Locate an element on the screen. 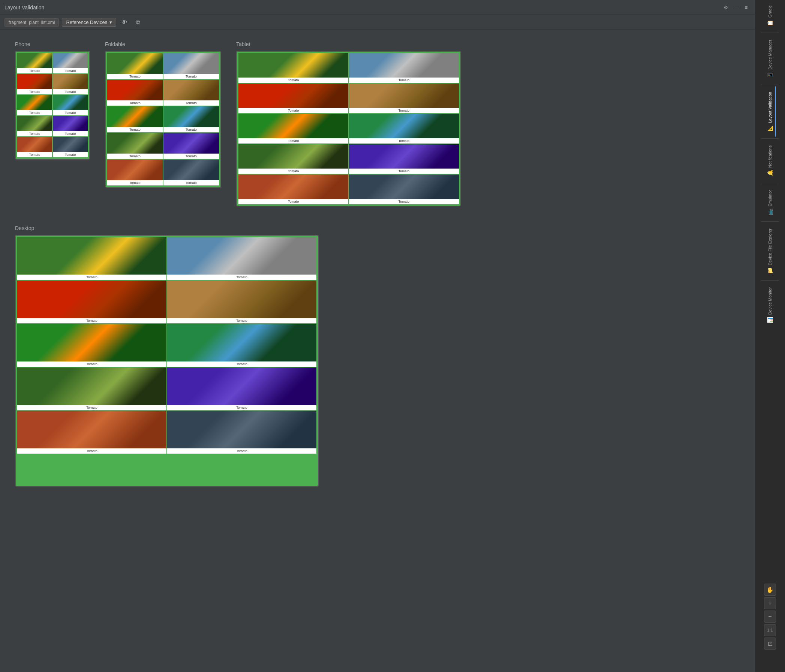 The image size is (785, 672). zoom-out-button: − is located at coordinates (770, 616).